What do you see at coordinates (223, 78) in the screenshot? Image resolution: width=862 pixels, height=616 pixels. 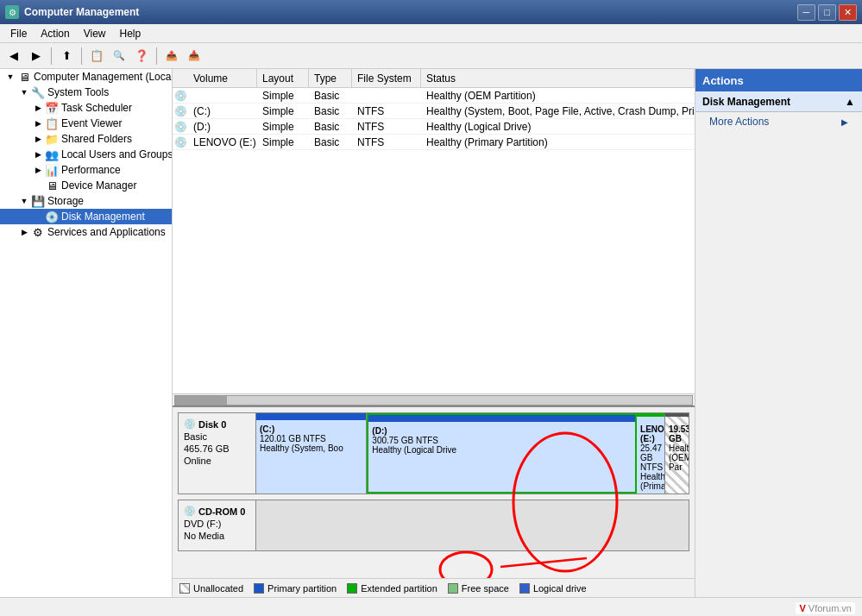 I see `th-volume: Volume` at bounding box center [223, 78].